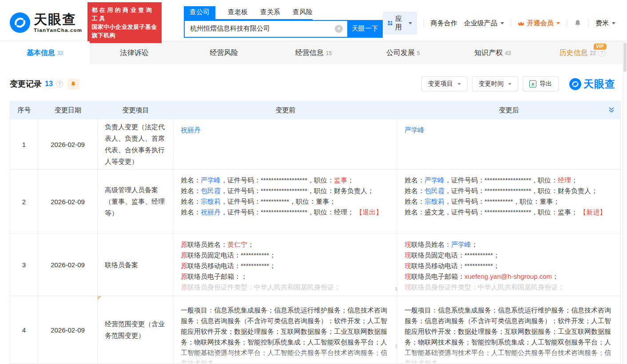 Image resolution: width=627 pixels, height=364 pixels. What do you see at coordinates (606, 23) in the screenshot?
I see `user-menu: 费米` at bounding box center [606, 23].